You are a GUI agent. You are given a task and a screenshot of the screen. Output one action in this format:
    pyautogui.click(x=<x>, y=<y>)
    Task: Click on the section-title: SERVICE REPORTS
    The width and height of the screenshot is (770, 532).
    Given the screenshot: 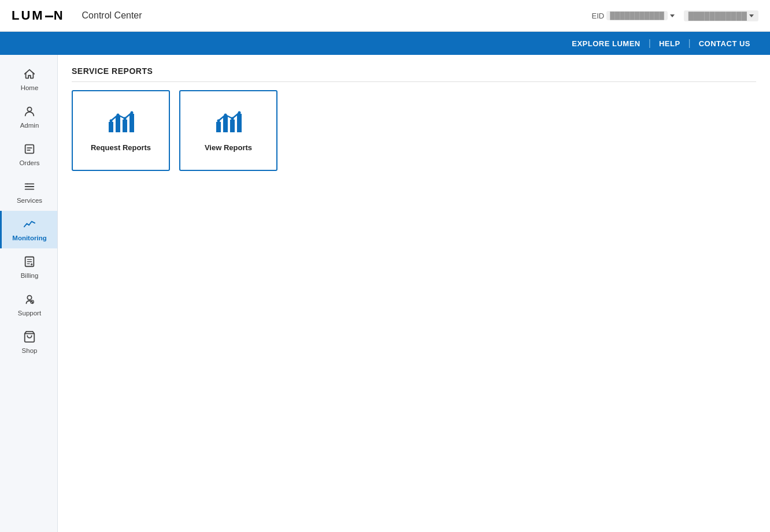 What is the action you would take?
    pyautogui.click(x=414, y=74)
    